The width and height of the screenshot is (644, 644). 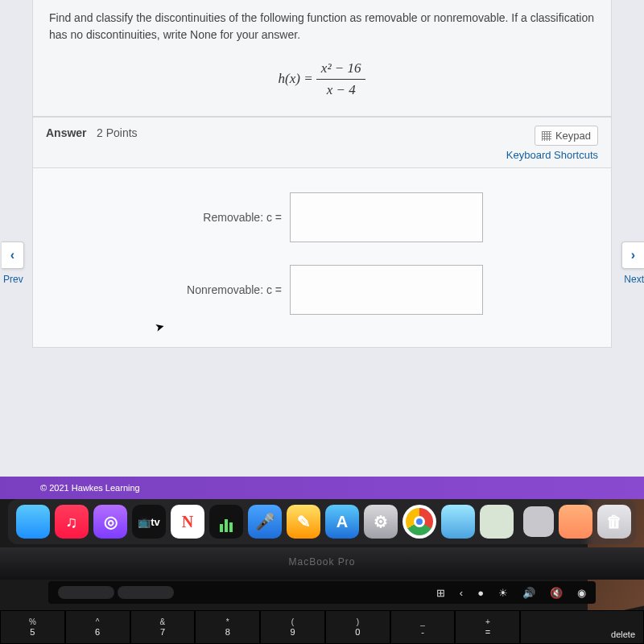 What do you see at coordinates (441, 592) in the screenshot?
I see `touchbar-expand-icon: ⊞` at bounding box center [441, 592].